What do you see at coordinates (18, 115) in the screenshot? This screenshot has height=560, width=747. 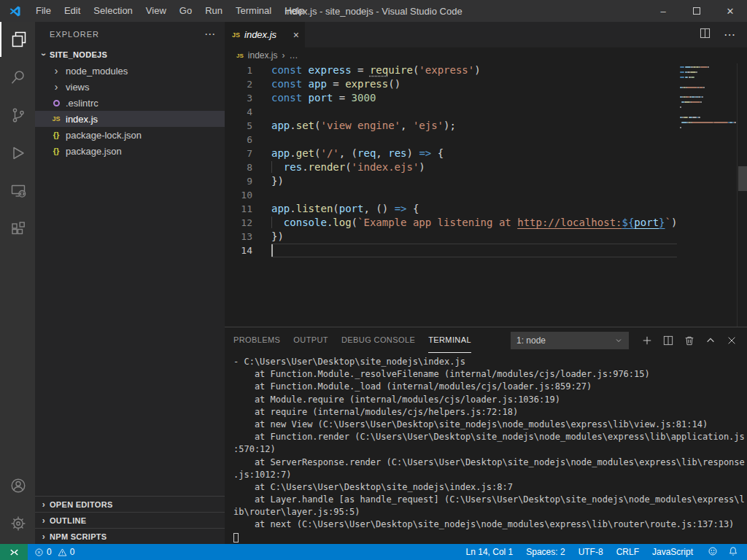 I see `activity-source-control` at bounding box center [18, 115].